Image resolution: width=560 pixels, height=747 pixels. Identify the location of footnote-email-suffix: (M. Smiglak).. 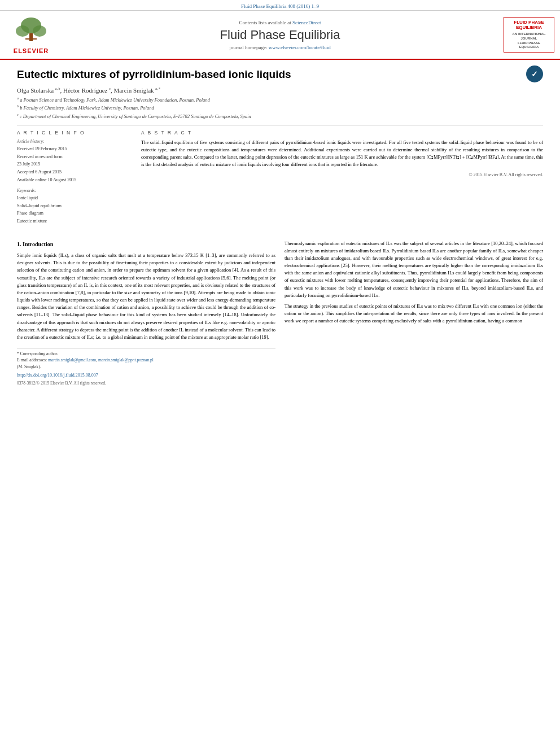
(146, 367).